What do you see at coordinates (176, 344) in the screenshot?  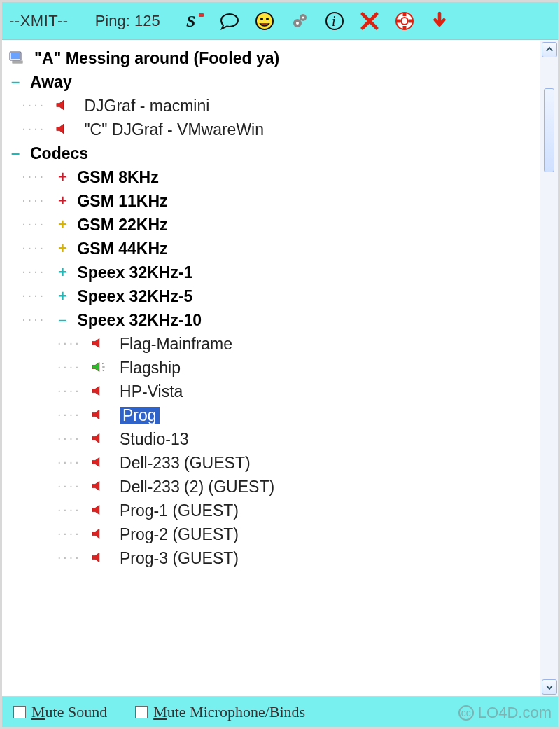 I see `user-item: Flag-Mainframe` at bounding box center [176, 344].